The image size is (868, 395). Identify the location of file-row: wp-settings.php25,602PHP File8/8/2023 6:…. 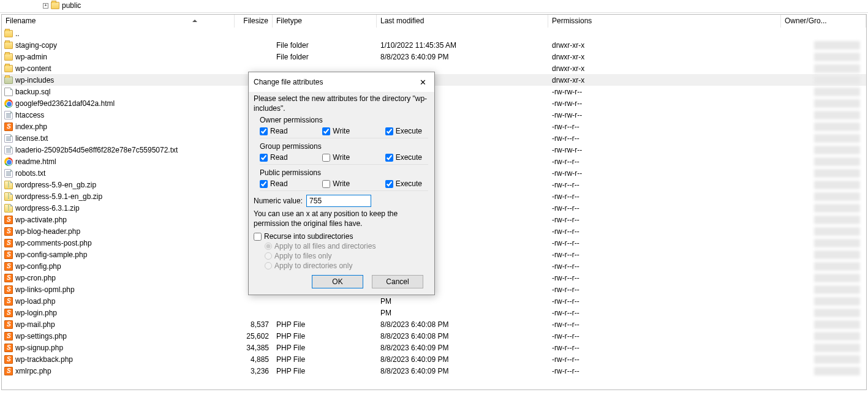
(434, 336).